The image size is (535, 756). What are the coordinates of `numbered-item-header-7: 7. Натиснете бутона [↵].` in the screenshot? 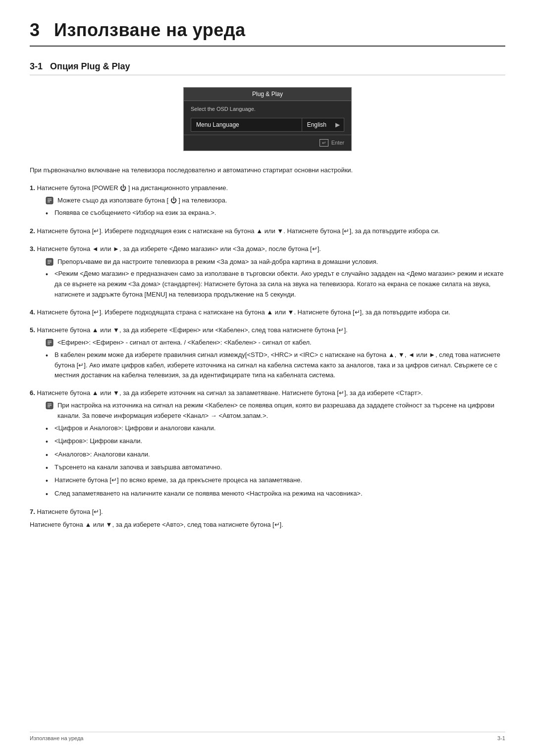 It's located at (268, 512).